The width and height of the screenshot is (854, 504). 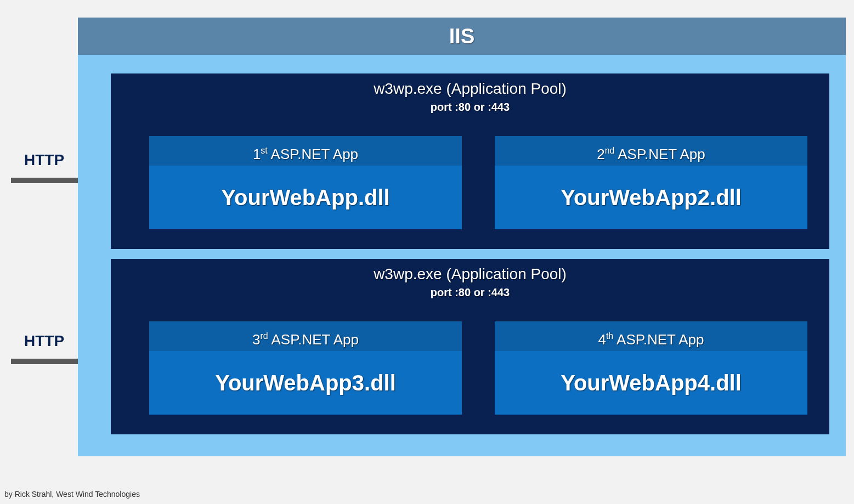 I want to click on app-ordinal-num: 4, so click(x=602, y=339).